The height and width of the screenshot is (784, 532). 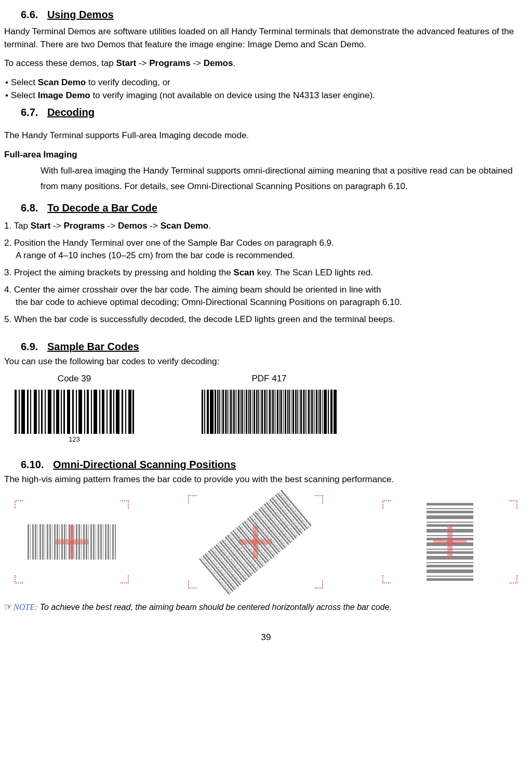 I want to click on bullet-item: • Select Scan Demo to verify decoding, o…, so click(x=267, y=83).